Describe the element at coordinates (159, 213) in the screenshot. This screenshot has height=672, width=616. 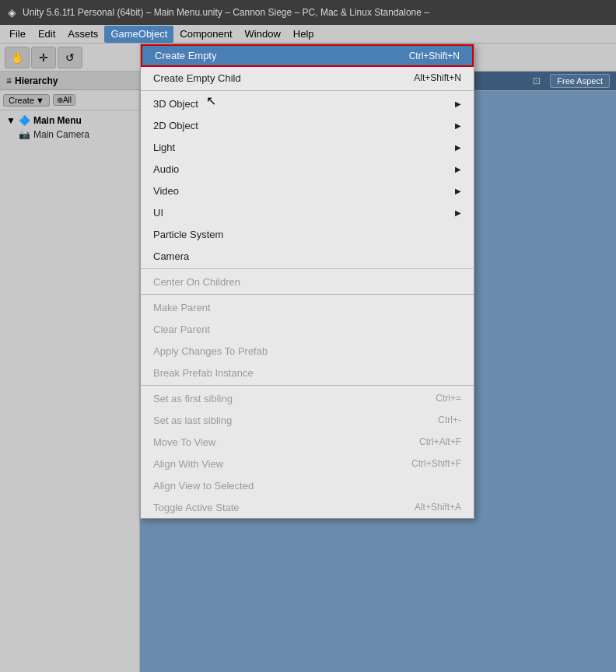
I see `ui-label: UI` at that location.